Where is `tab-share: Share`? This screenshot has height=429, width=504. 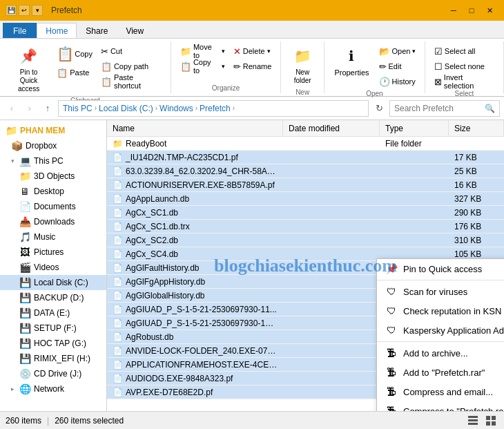 tab-share: Share is located at coordinates (97, 30).